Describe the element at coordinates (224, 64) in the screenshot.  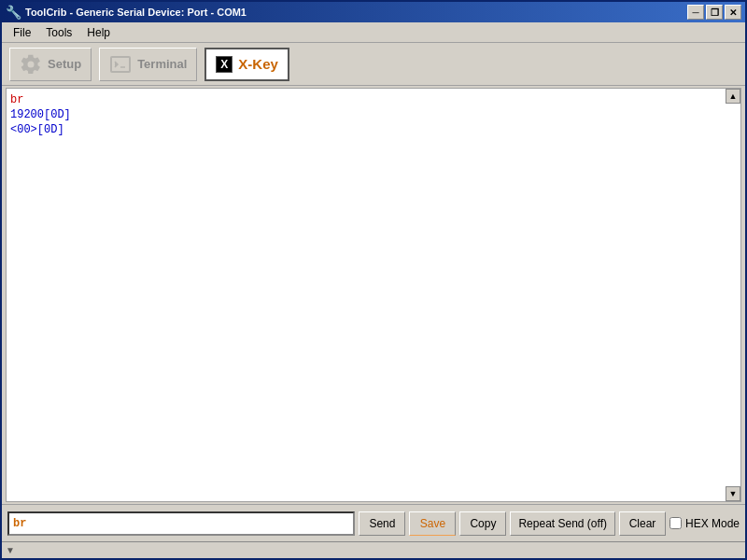
I see `xkey-icon: X` at that location.